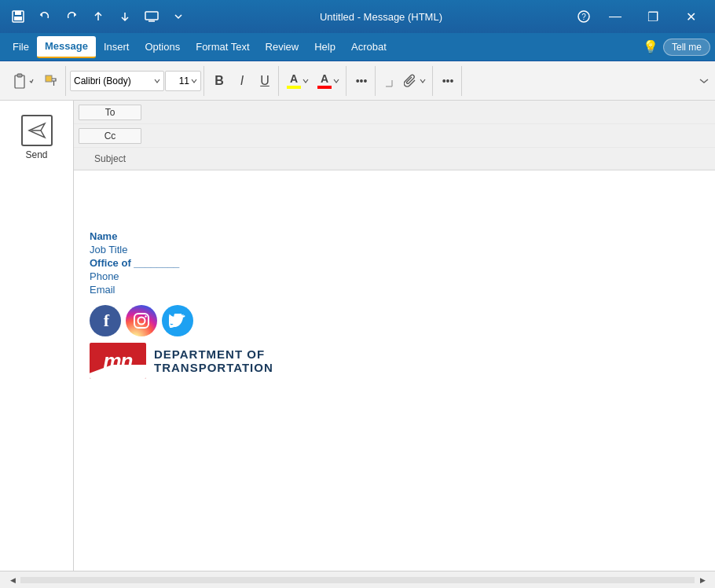 Image resolution: width=715 pixels, height=588 pixels. What do you see at coordinates (676, 47) in the screenshot?
I see `menu-right: 💡 Tell me` at bounding box center [676, 47].